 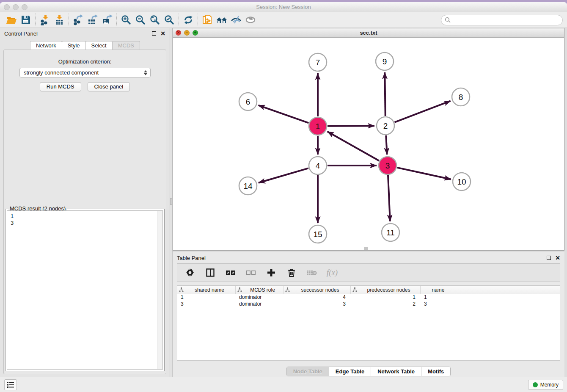 I want to click on resize-grip-icon, so click(x=366, y=248).